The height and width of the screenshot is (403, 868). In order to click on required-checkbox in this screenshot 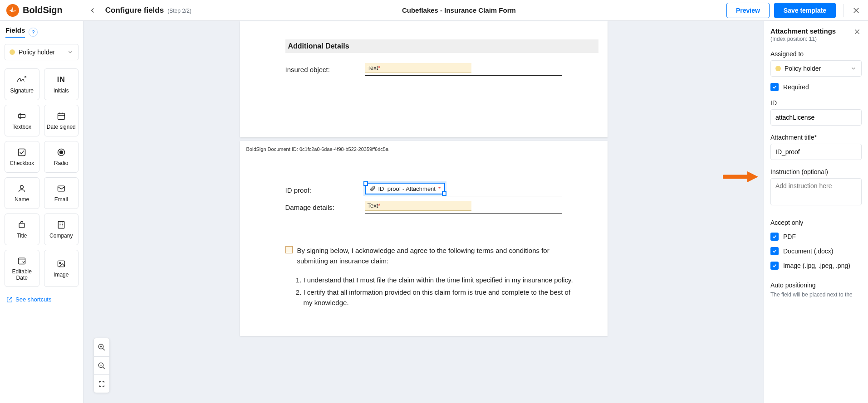, I will do `click(775, 87)`.